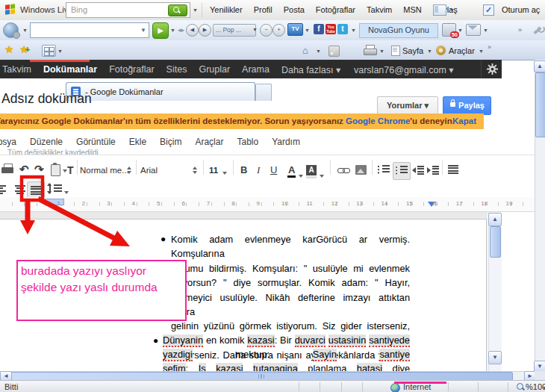 The image size is (545, 392). Describe the element at coordinates (311, 70) in the screenshot. I see `gbar-item-daha-fazlasi: Daha fazlası ▾` at that location.